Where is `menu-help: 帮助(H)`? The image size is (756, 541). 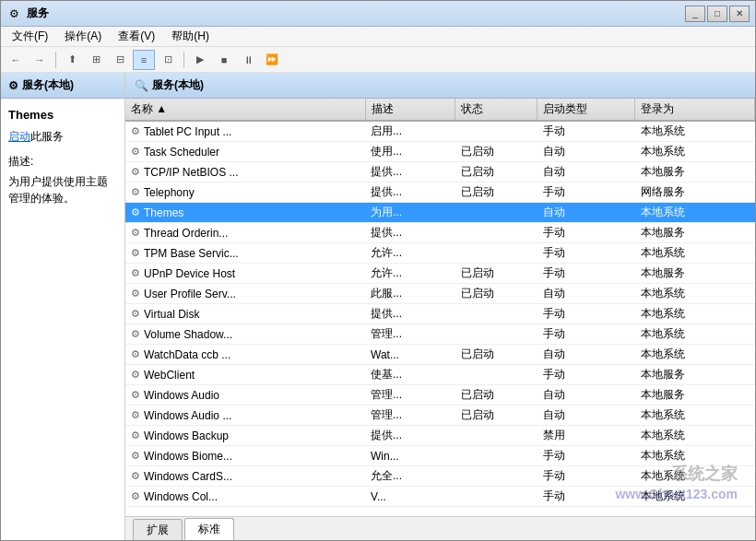 menu-help: 帮助(H) is located at coordinates (190, 37).